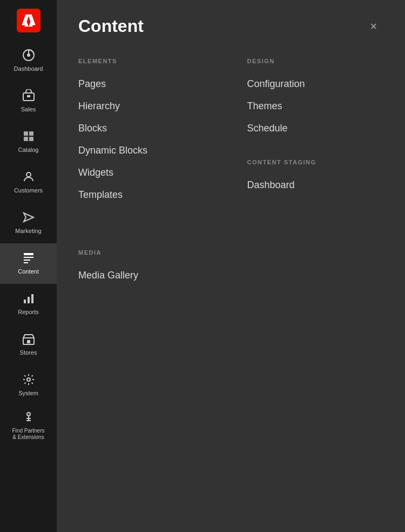 The image size is (405, 532). Describe the element at coordinates (315, 84) in the screenshot. I see `menu-item-configuration: Configuration` at that location.